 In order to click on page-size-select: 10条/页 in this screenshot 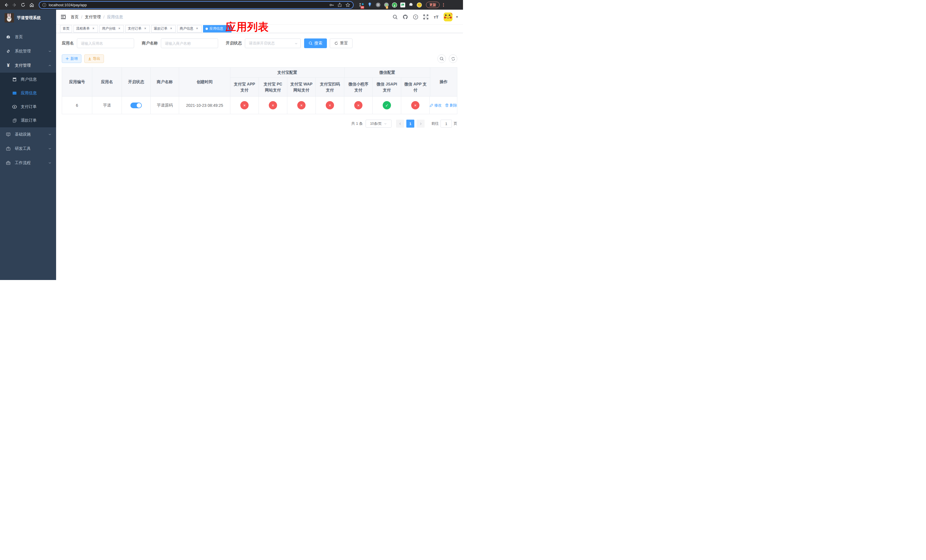, I will do `click(379, 124)`.